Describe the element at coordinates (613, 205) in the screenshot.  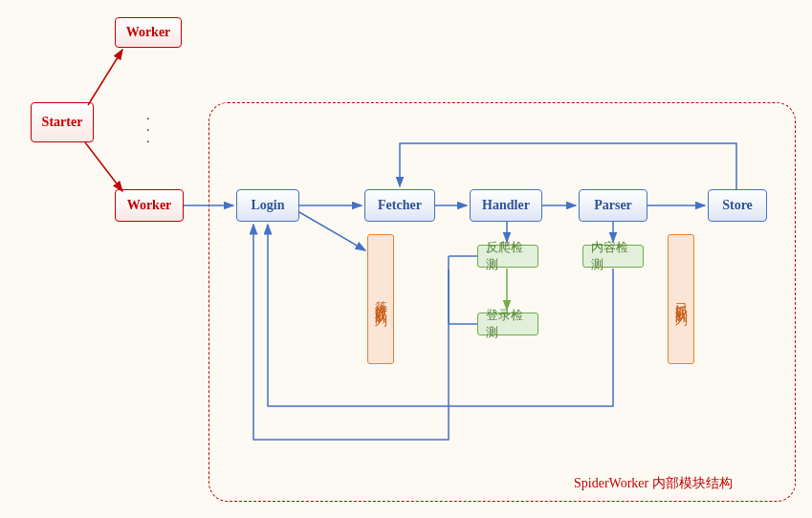
I see `parser-node: Parser` at that location.